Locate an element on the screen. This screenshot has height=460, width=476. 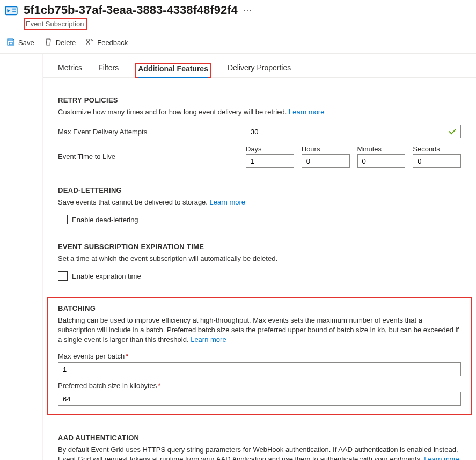
expiration-section: EVENT SUBSCRIPTION EXPIRATION TIME Set a… is located at coordinates (260, 262).